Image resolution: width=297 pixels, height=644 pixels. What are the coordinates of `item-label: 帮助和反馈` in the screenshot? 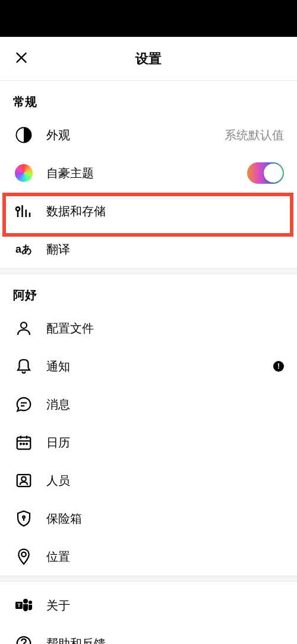 It's located at (165, 640).